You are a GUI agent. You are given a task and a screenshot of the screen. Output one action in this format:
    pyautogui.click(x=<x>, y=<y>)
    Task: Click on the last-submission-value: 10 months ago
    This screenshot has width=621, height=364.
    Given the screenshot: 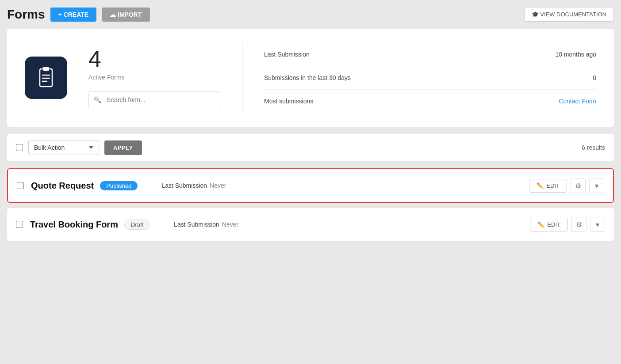 What is the action you would take?
    pyautogui.click(x=576, y=54)
    